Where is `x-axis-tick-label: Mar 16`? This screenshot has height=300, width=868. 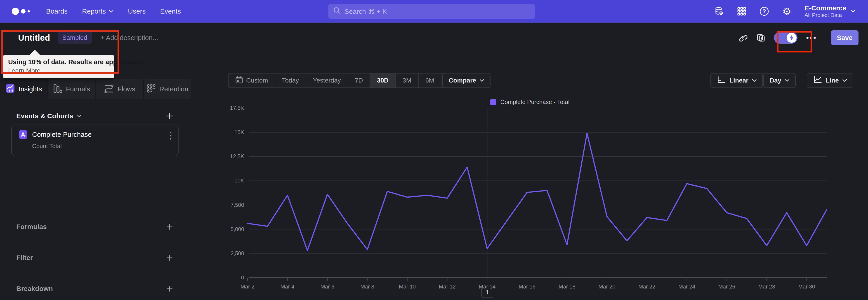 x-axis-tick-label: Mar 16 is located at coordinates (527, 287).